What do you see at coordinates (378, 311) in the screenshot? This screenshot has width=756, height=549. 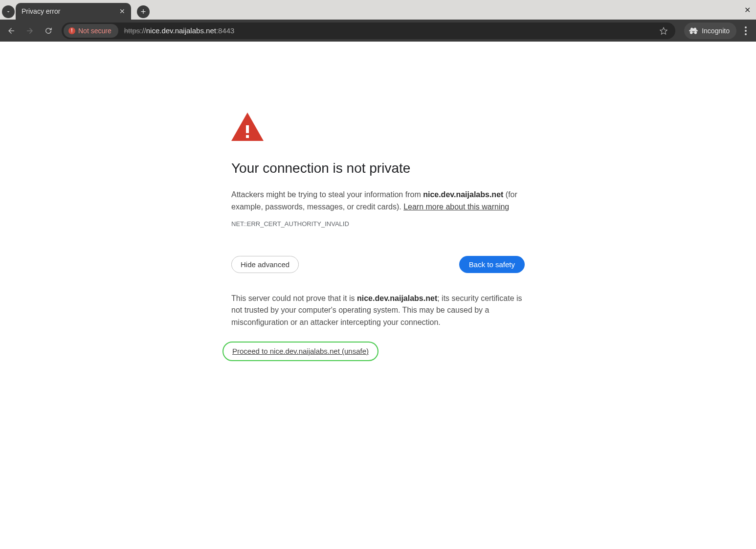 I see `advanced-paragraph: This server could not prove that it is n…` at bounding box center [378, 311].